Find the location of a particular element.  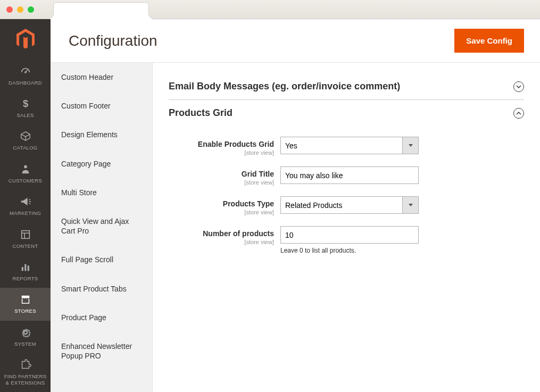

maximize-window-icon is located at coordinates (31, 10).